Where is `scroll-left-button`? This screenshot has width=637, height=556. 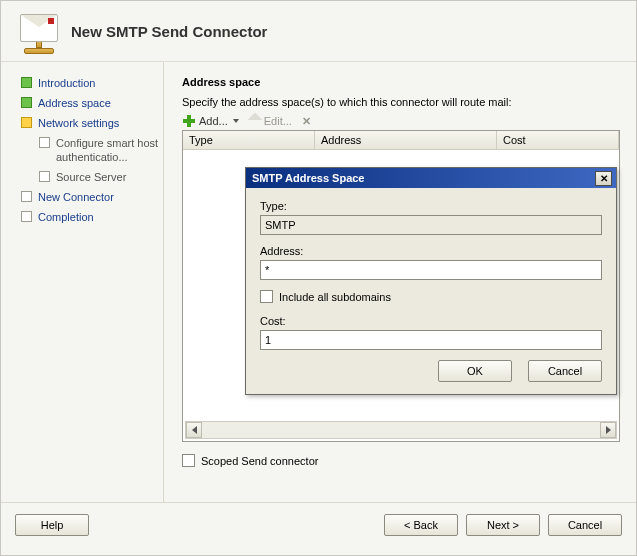 scroll-left-button is located at coordinates (194, 430).